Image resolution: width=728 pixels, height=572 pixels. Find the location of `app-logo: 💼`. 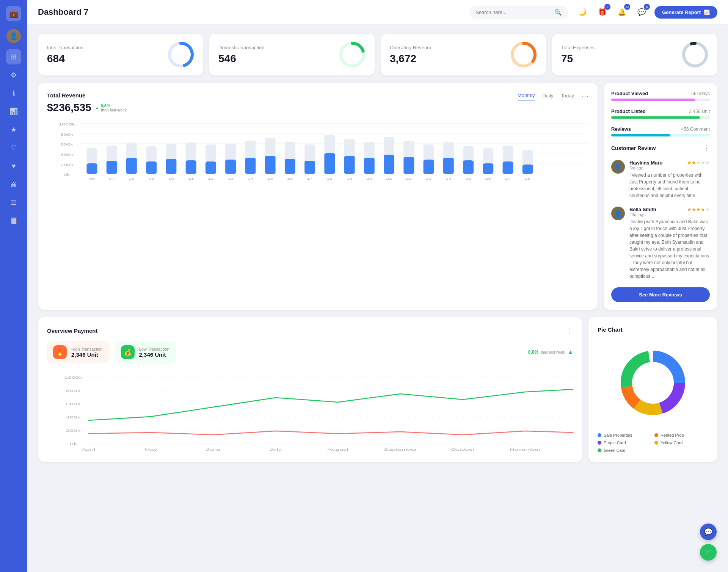

app-logo: 💼 is located at coordinates (14, 14).